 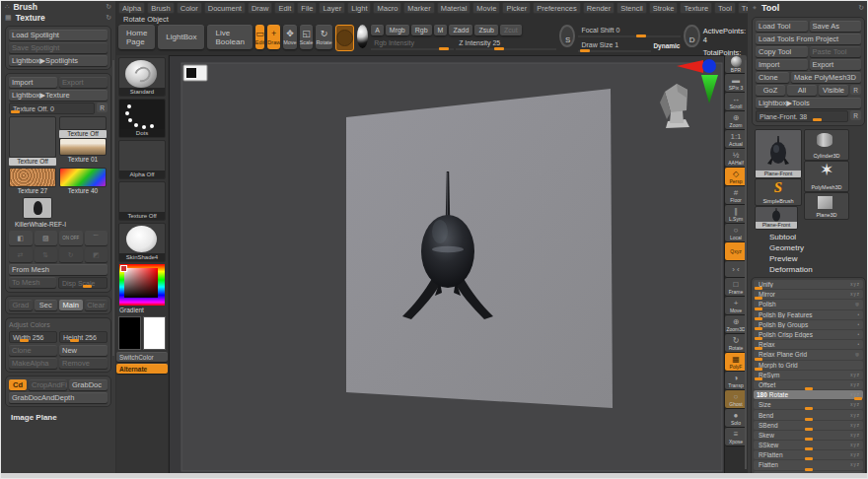 I want to click on deformation-slider: Mirror xyz, so click(x=809, y=294).